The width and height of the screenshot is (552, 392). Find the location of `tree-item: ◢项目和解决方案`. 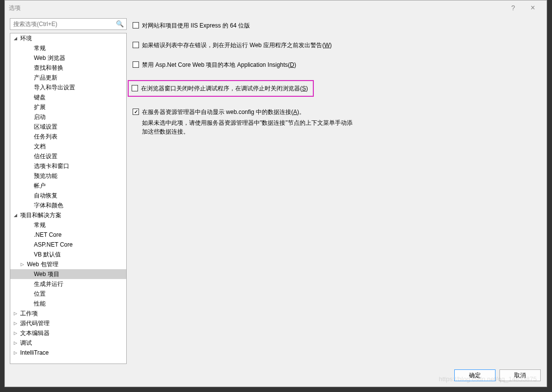

tree-item: ◢项目和解决方案 is located at coordinates (68, 215).